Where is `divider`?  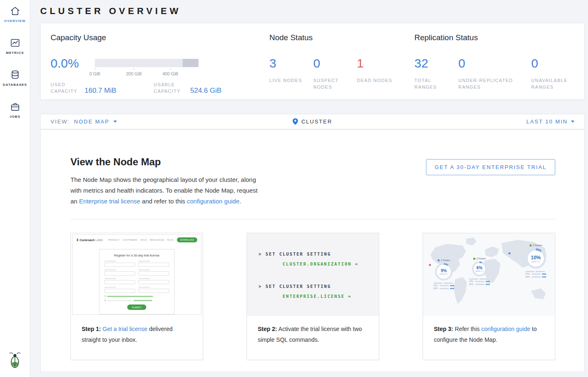 divider is located at coordinates (313, 220).